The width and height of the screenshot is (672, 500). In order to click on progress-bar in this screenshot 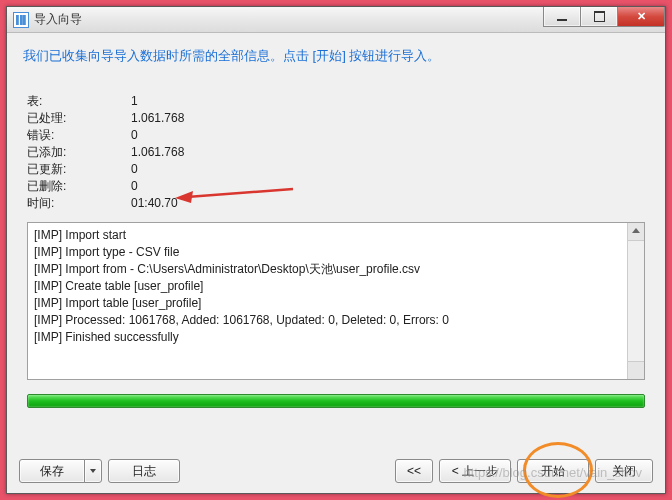, I will do `click(336, 401)`.